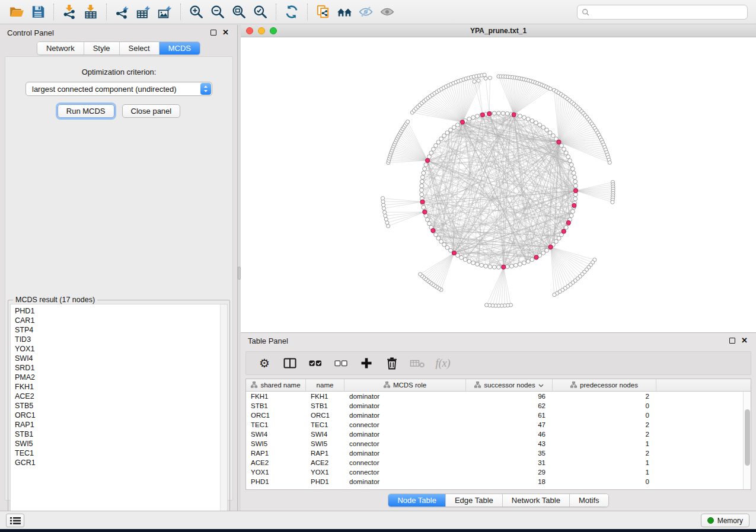 The width and height of the screenshot is (756, 532). What do you see at coordinates (224, 411) in the screenshot?
I see `mcds-list-scrollbar` at bounding box center [224, 411].